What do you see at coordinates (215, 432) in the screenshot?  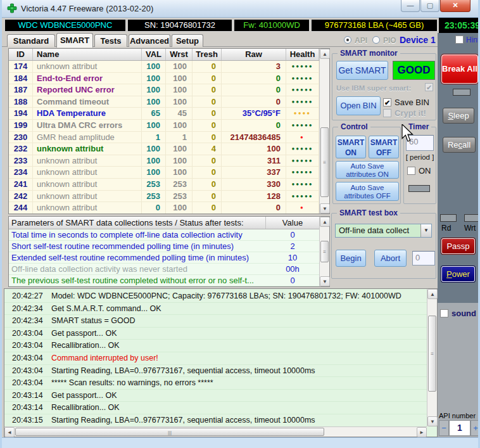 I see `log-hscrollbar: ◄ ||| ►` at bounding box center [215, 432].